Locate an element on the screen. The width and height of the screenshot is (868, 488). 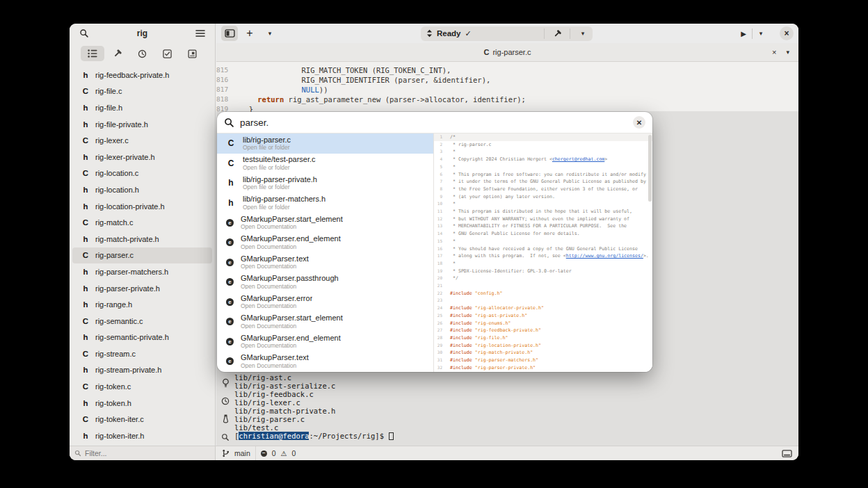
sidebar-file-item: C rig-file.c is located at coordinates (142, 92).